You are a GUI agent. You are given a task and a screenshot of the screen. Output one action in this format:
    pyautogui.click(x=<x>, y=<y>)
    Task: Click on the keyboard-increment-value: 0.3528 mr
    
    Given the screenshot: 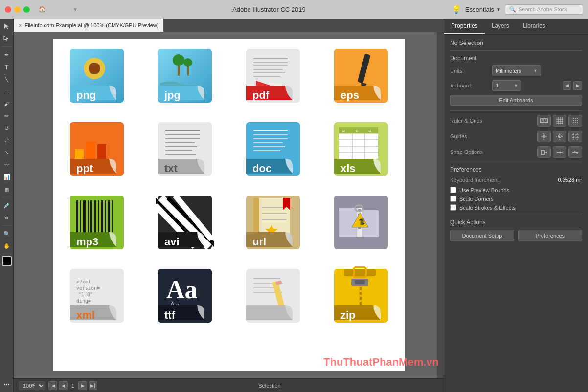 What is the action you would take?
    pyautogui.click(x=570, y=180)
    